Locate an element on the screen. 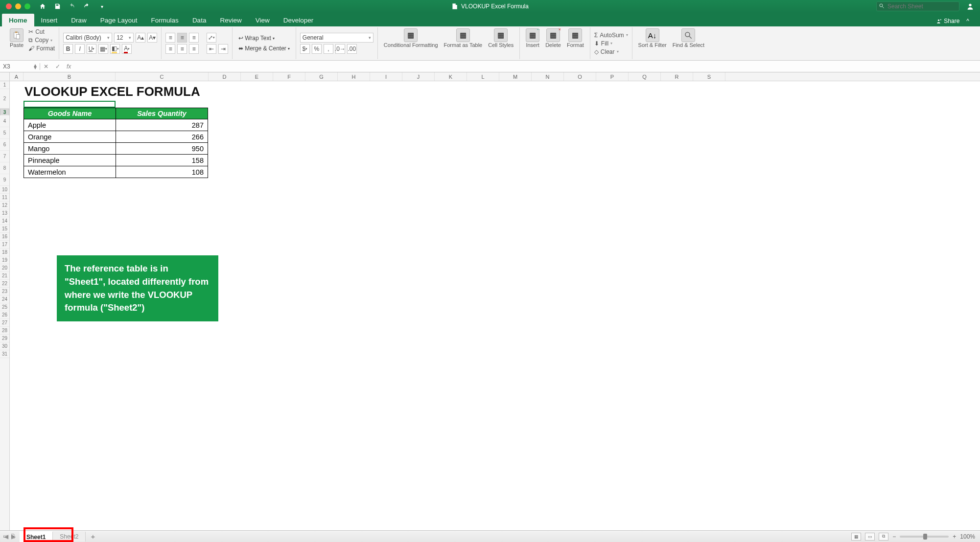 Image resolution: width=980 pixels, height=542 pixels. find-select-button: Find & Select is located at coordinates (688, 43).